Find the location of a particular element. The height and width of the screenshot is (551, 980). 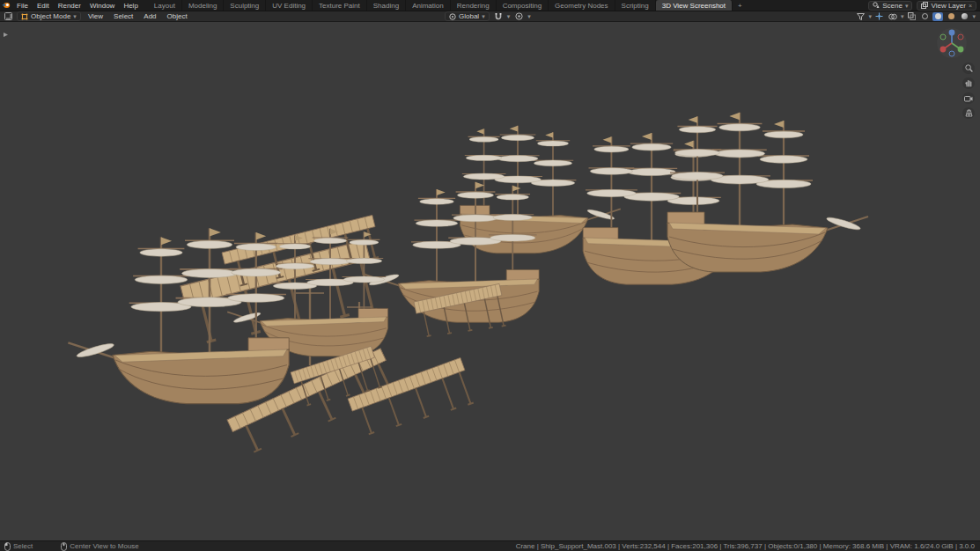

menu-view: View is located at coordinates (95, 17).